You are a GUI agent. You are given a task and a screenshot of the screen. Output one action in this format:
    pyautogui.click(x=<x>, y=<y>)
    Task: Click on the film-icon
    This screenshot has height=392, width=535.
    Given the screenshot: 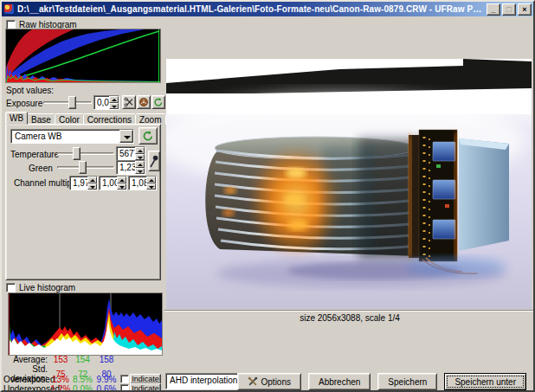 What is the action you would take?
    pyautogui.click(x=144, y=102)
    